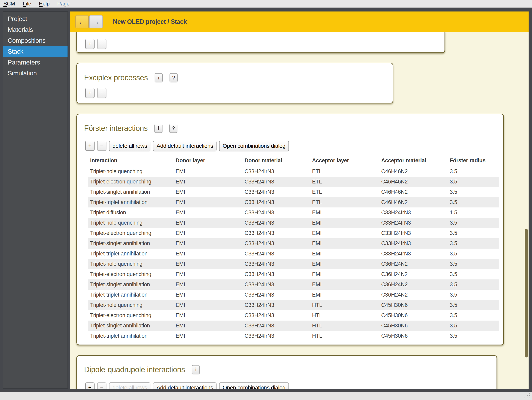  Describe the element at coordinates (196, 370) in the screenshot. I see `dipole-info-button: i` at that location.